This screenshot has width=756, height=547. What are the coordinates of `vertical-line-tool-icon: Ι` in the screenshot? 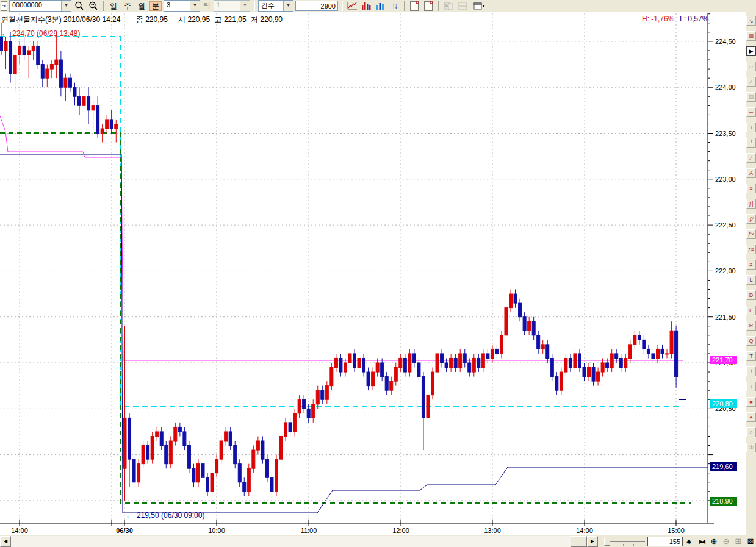 It's located at (751, 127).